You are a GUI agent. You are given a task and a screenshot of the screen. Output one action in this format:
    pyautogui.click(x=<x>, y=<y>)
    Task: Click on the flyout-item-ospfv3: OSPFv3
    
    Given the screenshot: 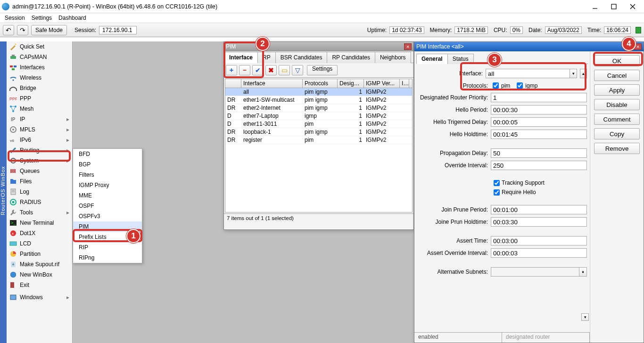 What is the action you would take?
    pyautogui.click(x=107, y=216)
    